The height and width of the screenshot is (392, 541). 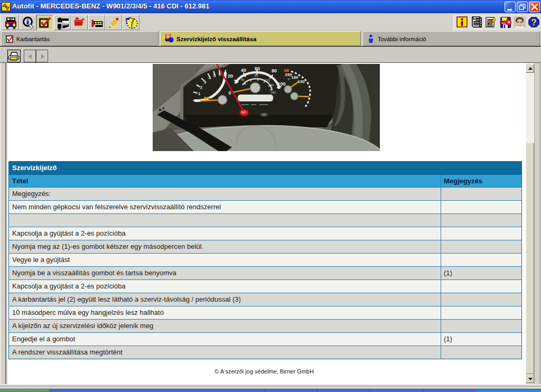 I want to click on svg-text: X°, so click(x=288, y=79).